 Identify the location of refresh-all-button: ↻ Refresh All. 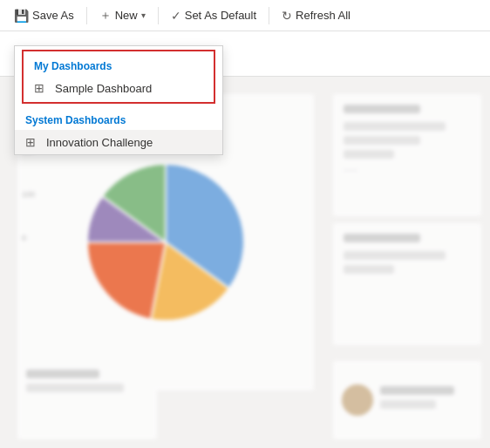
(316, 16).